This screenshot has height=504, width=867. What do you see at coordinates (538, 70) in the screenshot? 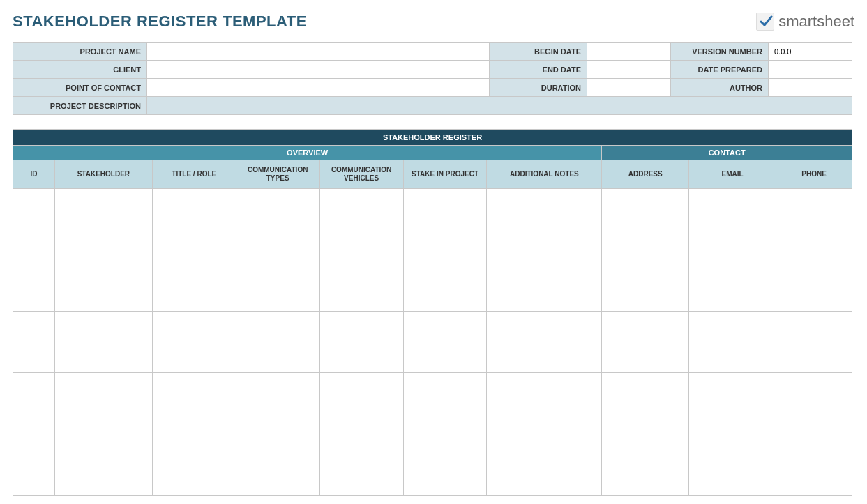
I see `label-end-date: END DATE` at bounding box center [538, 70].